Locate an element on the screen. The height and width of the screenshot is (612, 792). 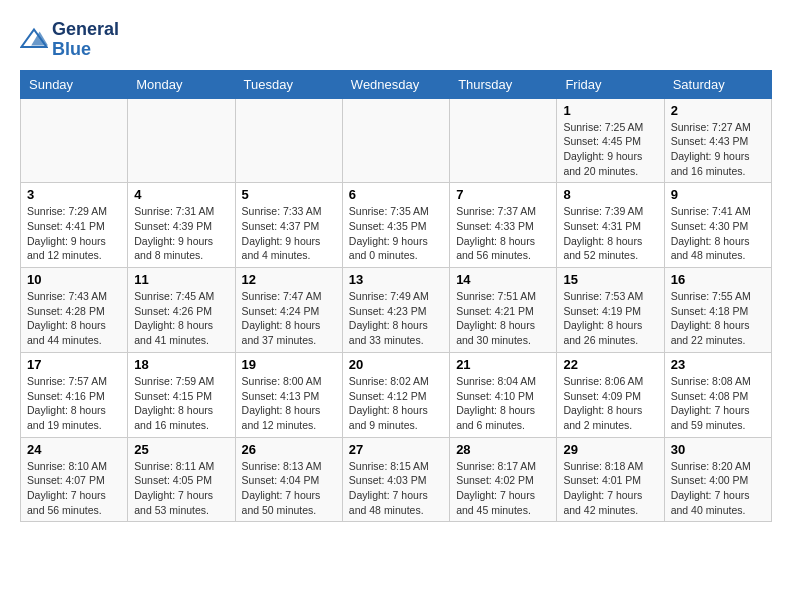
day-number: 23 is located at coordinates (718, 364).